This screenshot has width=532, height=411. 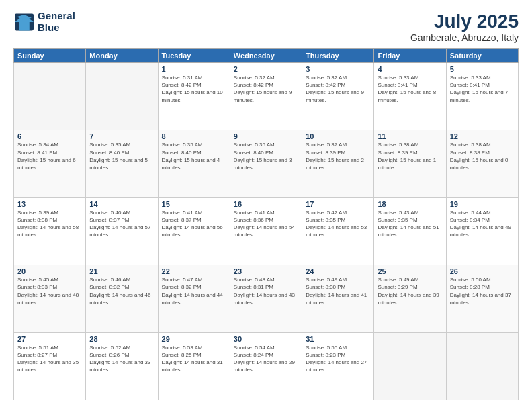 I want to click on calendar-weekday-friday: Friday, so click(x=410, y=56).